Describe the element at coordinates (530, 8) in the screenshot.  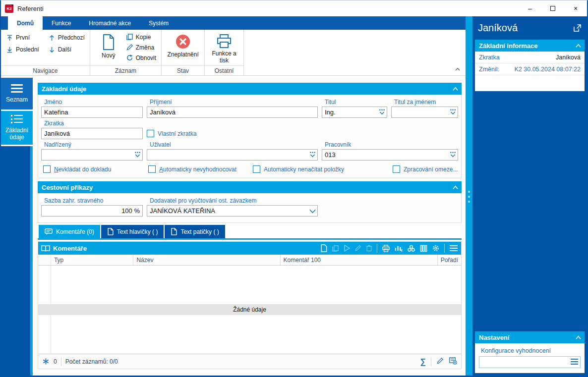
I see `minimize-button: –` at that location.